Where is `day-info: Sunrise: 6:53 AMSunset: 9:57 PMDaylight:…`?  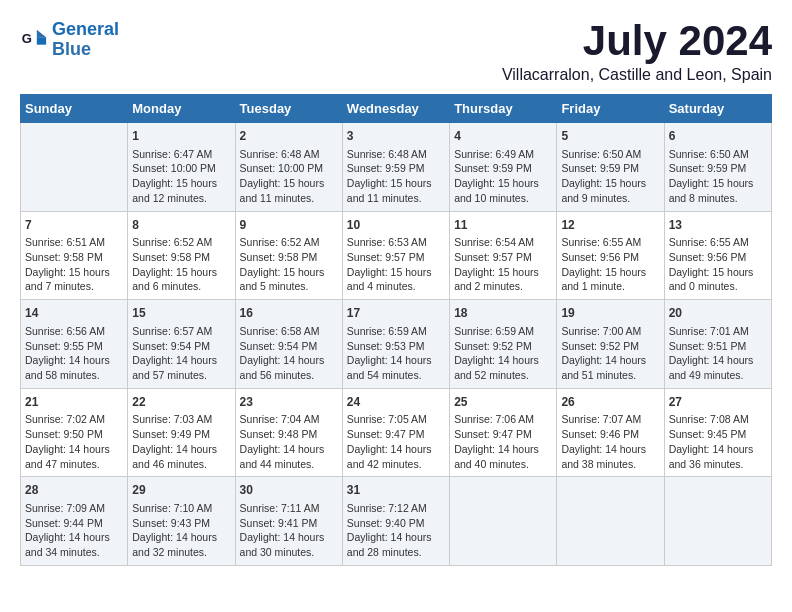
day-info: Sunrise: 6:53 AMSunset: 9:57 PMDaylight:… is located at coordinates (396, 264).